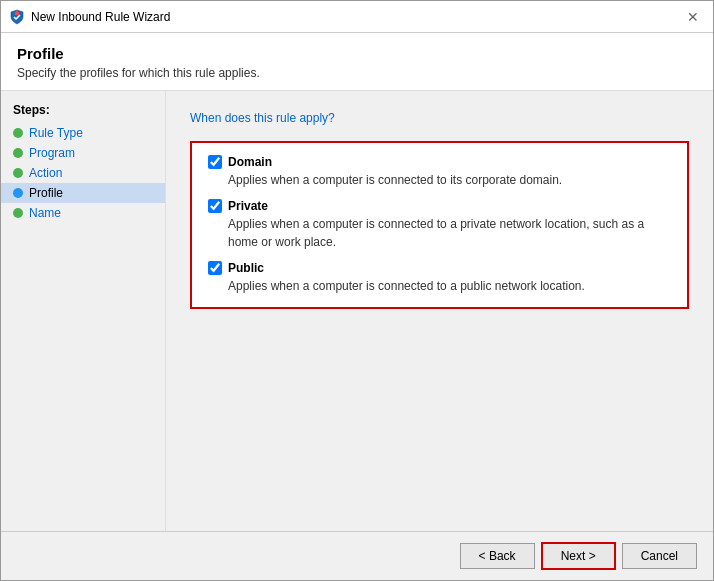  Describe the element at coordinates (215, 162) in the screenshot. I see `domain-checkbox` at that location.